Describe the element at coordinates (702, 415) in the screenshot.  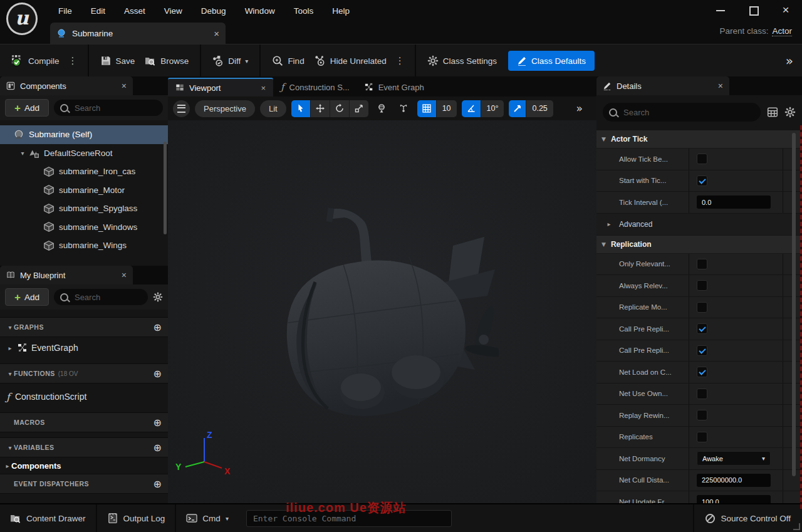
I see `checkbox-replay-rewin` at that location.